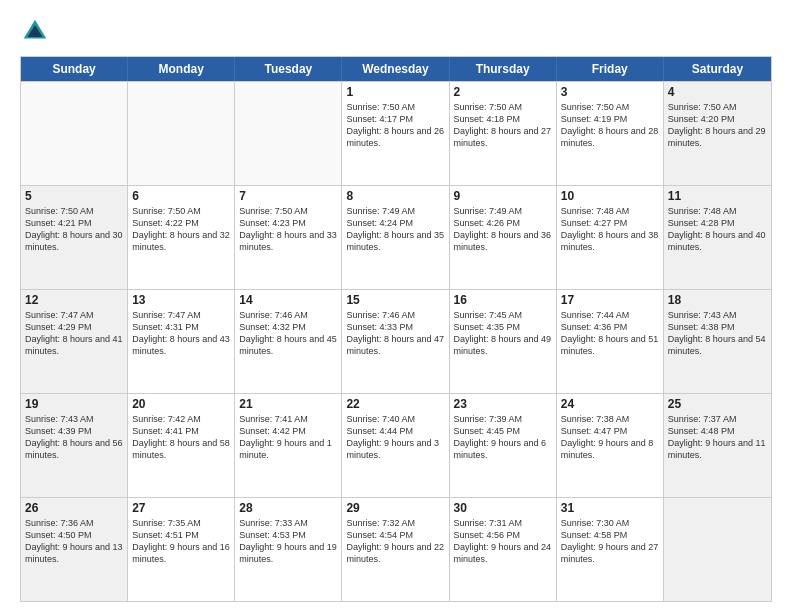 The image size is (792, 612). I want to click on day-number: 20, so click(181, 404).